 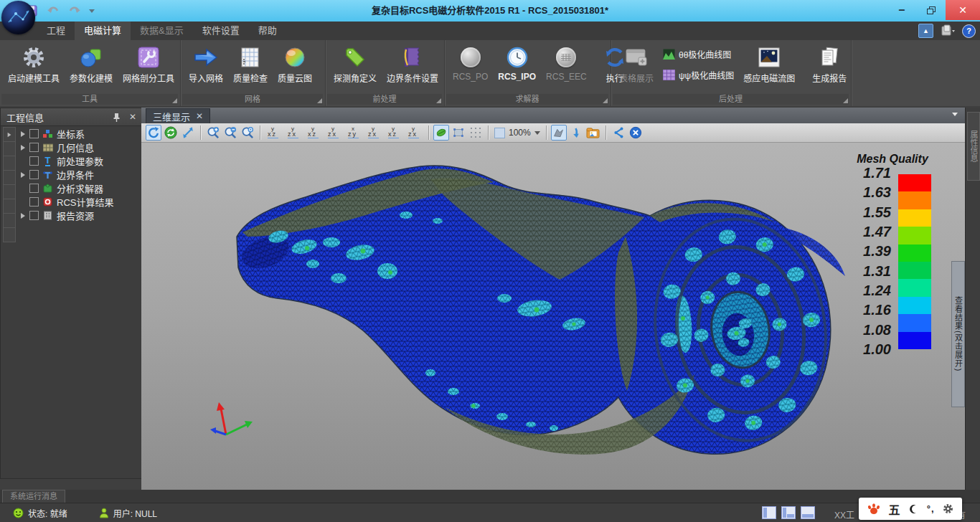 What do you see at coordinates (931, 509) in the screenshot?
I see `ime-punctuation-toggle: °,` at bounding box center [931, 509].